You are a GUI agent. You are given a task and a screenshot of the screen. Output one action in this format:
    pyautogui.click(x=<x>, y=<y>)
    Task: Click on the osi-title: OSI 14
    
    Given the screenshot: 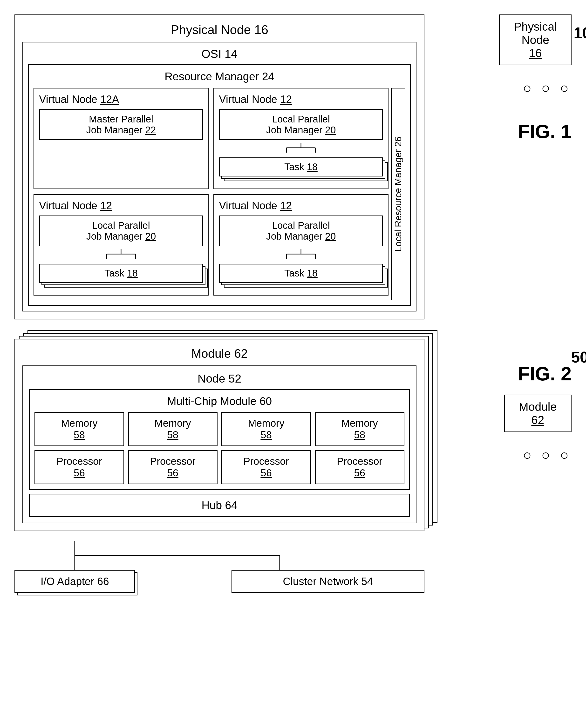 What is the action you would take?
    pyautogui.click(x=220, y=54)
    